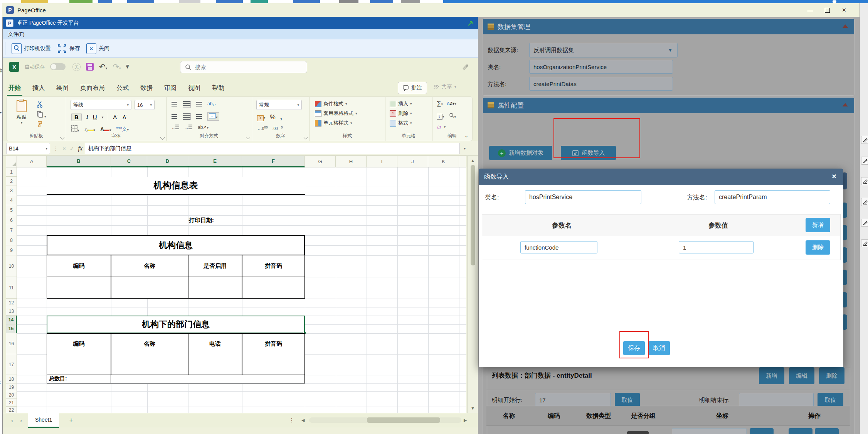 The width and height of the screenshot is (868, 434). What do you see at coordinates (559, 247) in the screenshot?
I see `param-name-input` at bounding box center [559, 247].